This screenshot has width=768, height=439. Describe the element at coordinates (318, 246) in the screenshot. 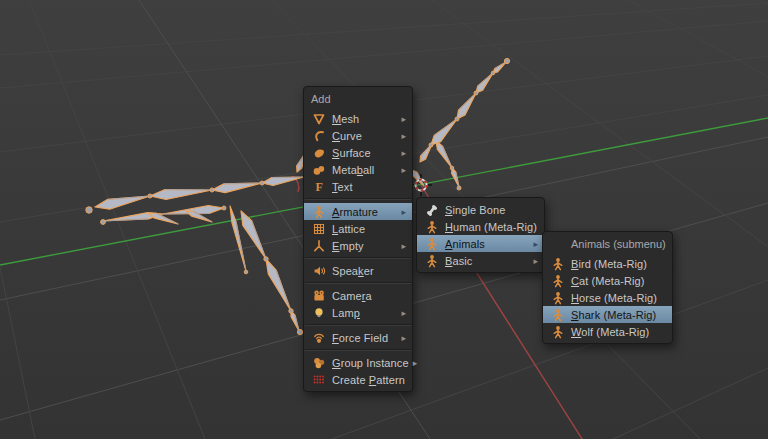

I see `empty-icon` at that location.